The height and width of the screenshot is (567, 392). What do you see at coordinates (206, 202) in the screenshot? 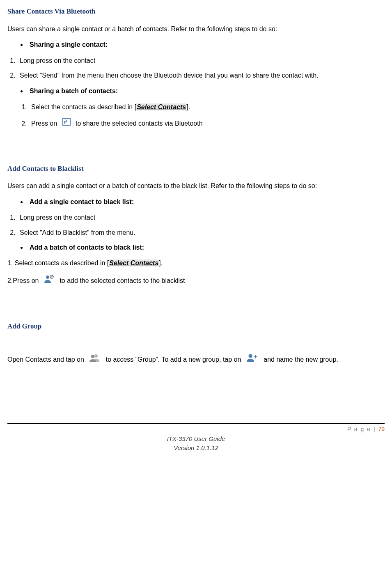
I see `bullet-add-single-blacklist: Add a single contact to black list:` at bounding box center [206, 202].